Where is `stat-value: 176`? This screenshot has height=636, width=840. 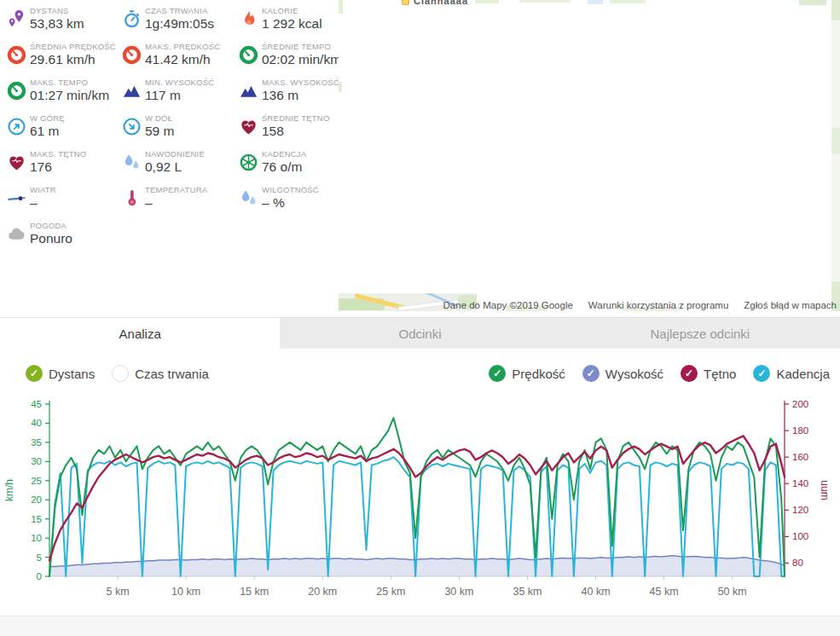 stat-value: 176 is located at coordinates (58, 167).